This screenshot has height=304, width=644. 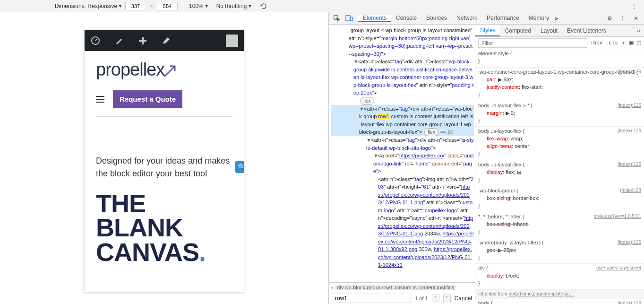 What do you see at coordinates (559, 43) in the screenshot?
I see `styles-toolbar: :hov .cls ＋ ▣ ◫` at bounding box center [559, 43].